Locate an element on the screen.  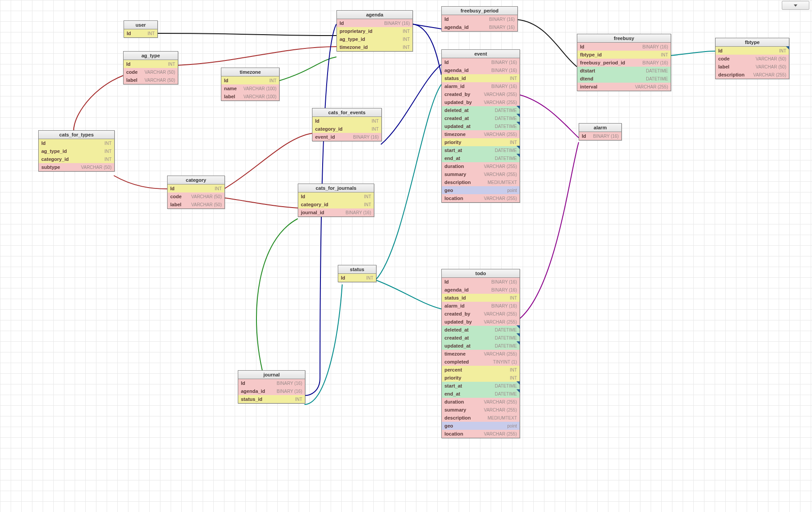
table-column: proprietary_idINT is located at coordinates (375, 31).